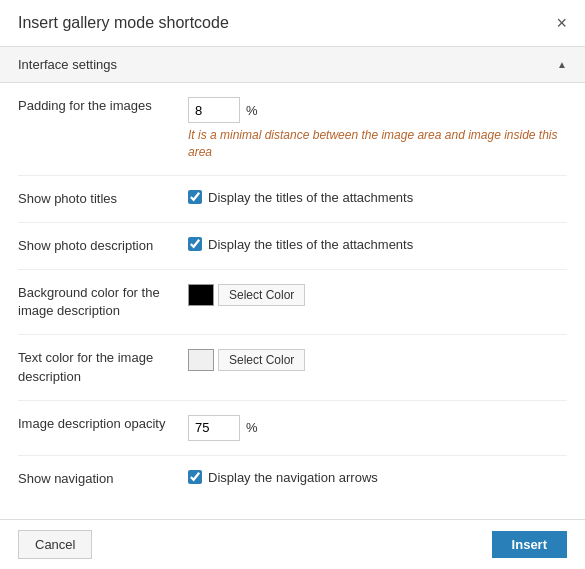  I want to click on section-title: Interface settings, so click(68, 64).